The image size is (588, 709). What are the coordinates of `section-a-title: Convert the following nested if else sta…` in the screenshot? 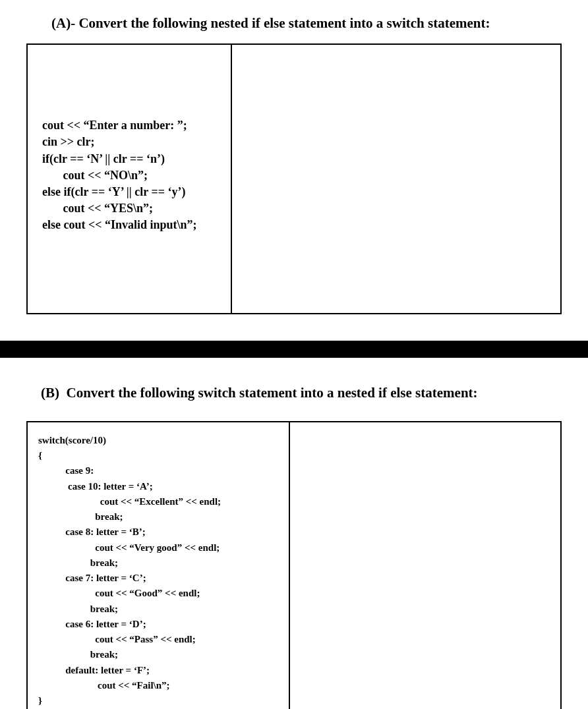 It's located at (284, 23).